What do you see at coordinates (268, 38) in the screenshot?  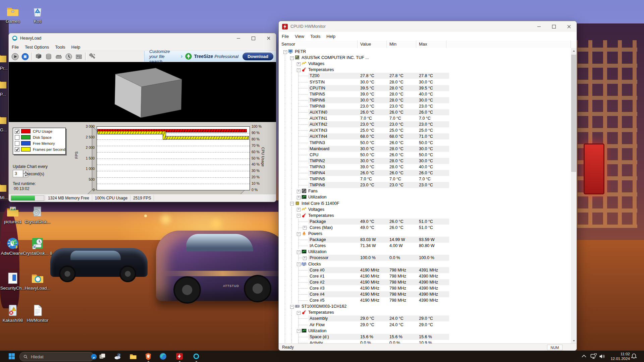 I see `close-button` at bounding box center [268, 38].